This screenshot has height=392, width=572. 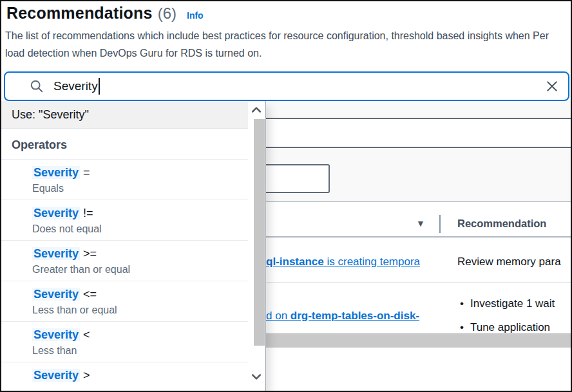 What do you see at coordinates (86, 173) in the screenshot?
I see `operator-symbol: =` at bounding box center [86, 173].